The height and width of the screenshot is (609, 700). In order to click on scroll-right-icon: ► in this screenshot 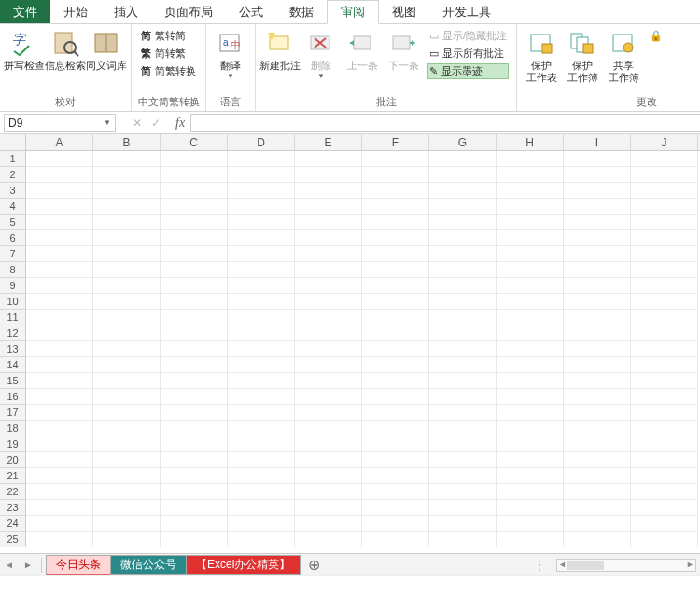, I will do `click(691, 564)`.